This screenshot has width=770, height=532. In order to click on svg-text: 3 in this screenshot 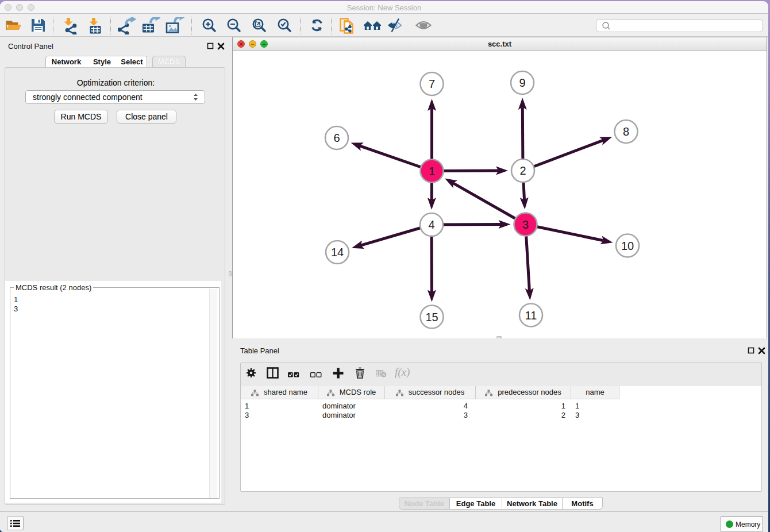, I will do `click(525, 225)`.